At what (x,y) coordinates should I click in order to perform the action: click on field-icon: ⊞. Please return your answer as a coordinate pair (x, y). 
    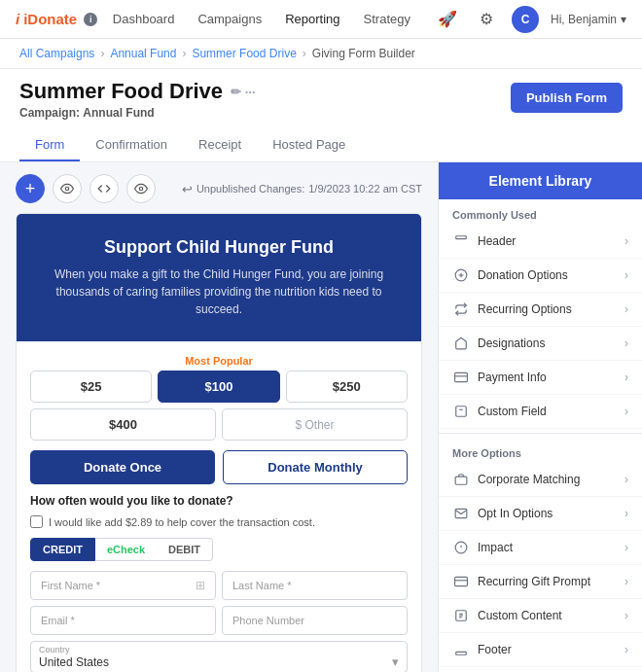
    Looking at the image, I should click on (200, 585).